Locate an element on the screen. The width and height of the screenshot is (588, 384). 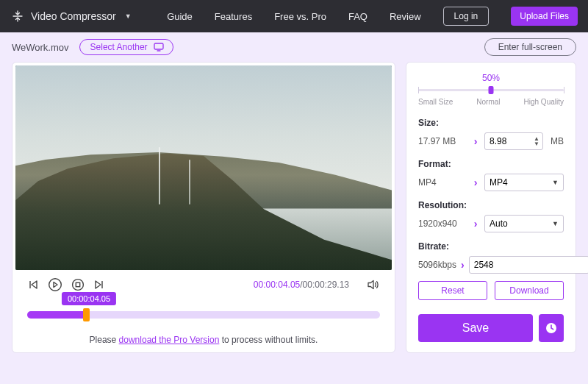
player-controls: 00:00:04.05/00:00:29.13 is located at coordinates (204, 281).